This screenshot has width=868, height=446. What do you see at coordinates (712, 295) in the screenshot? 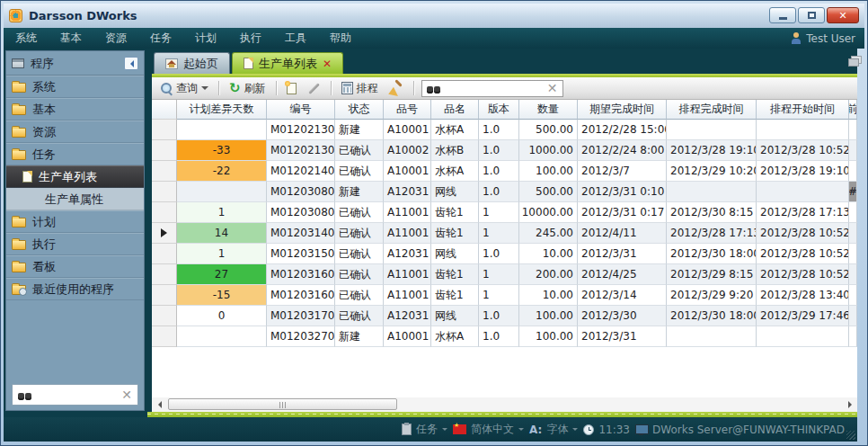
I see `cell-r8-c8: 2012/3/29 9:20` at bounding box center [712, 295].